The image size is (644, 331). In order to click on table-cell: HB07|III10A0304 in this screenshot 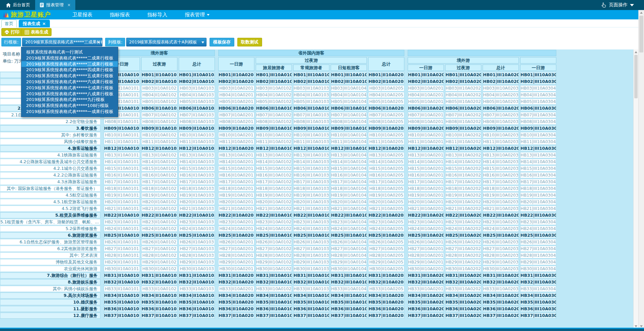, I will do `click(538, 115)`.